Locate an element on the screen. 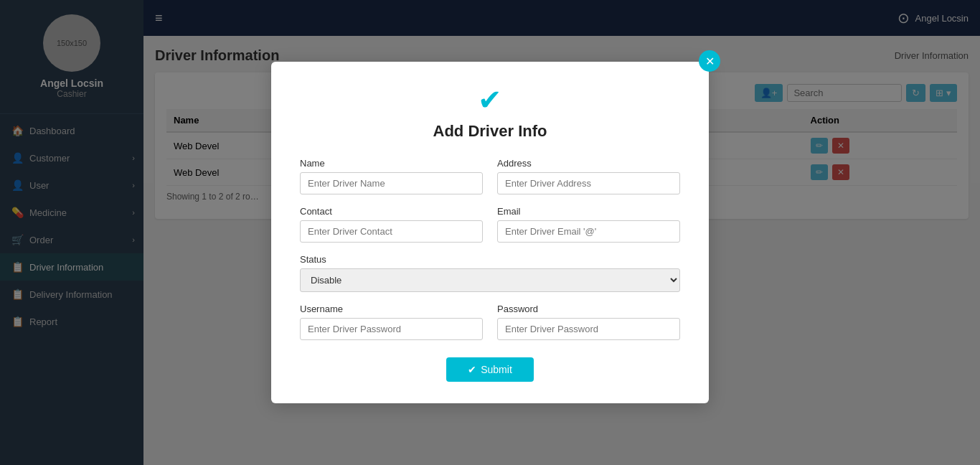 The width and height of the screenshot is (980, 465). modal-close-button: ✕ is located at coordinates (710, 61).